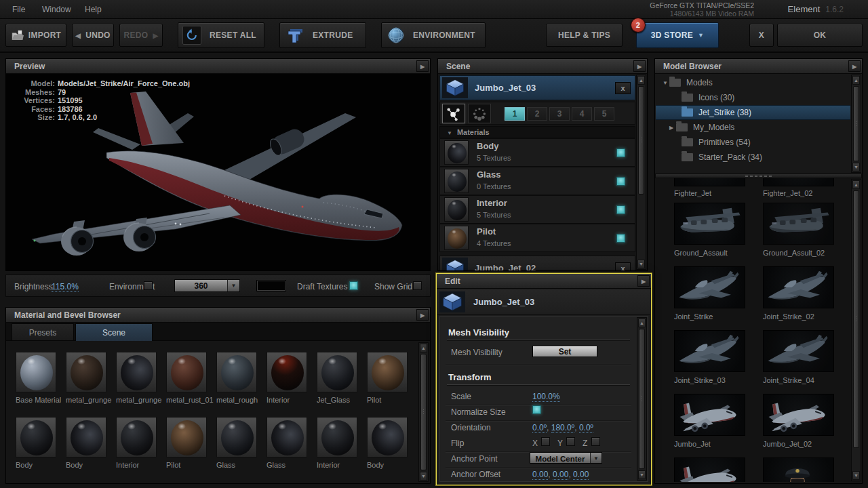 The image size is (868, 488). What do you see at coordinates (753, 142) in the screenshot?
I see `tree-item-primitives: Primitives (54)` at bounding box center [753, 142].